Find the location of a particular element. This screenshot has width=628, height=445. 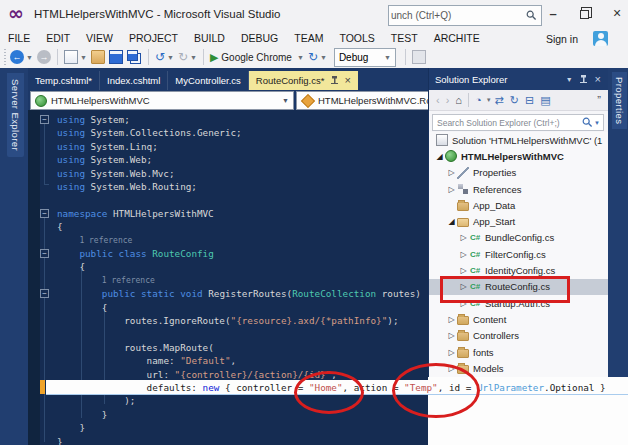

minimize-button: – is located at coordinates (553, 13).